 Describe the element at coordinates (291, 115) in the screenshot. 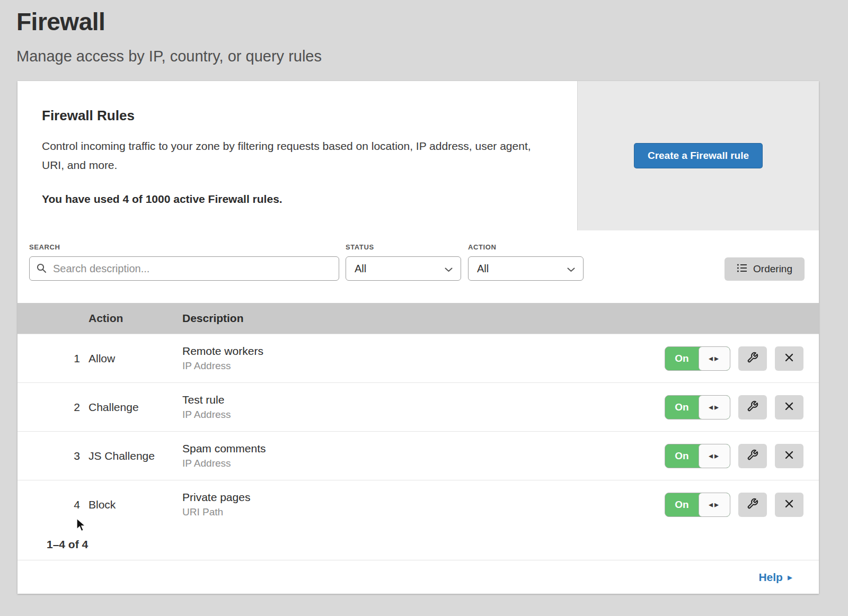

I see `card-heading: Firewall Rules` at that location.